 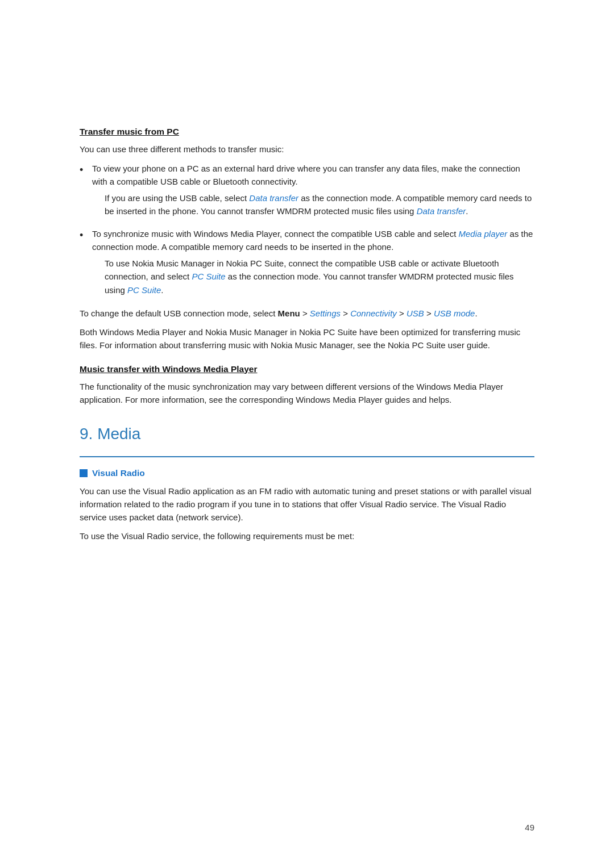 I want to click on visual-radio-section: Visual Radio You can use the Visual Radi…, so click(x=307, y=504).